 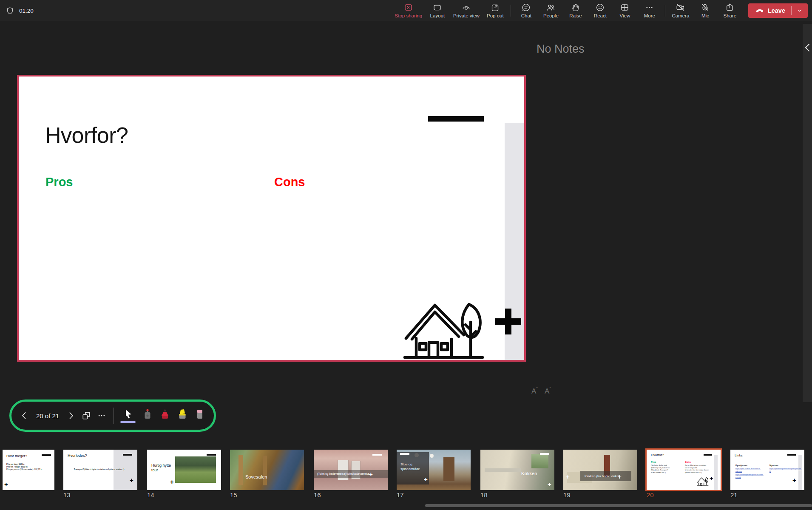 What do you see at coordinates (67, 495) in the screenshot?
I see `thumbnail-number: 13` at bounding box center [67, 495].